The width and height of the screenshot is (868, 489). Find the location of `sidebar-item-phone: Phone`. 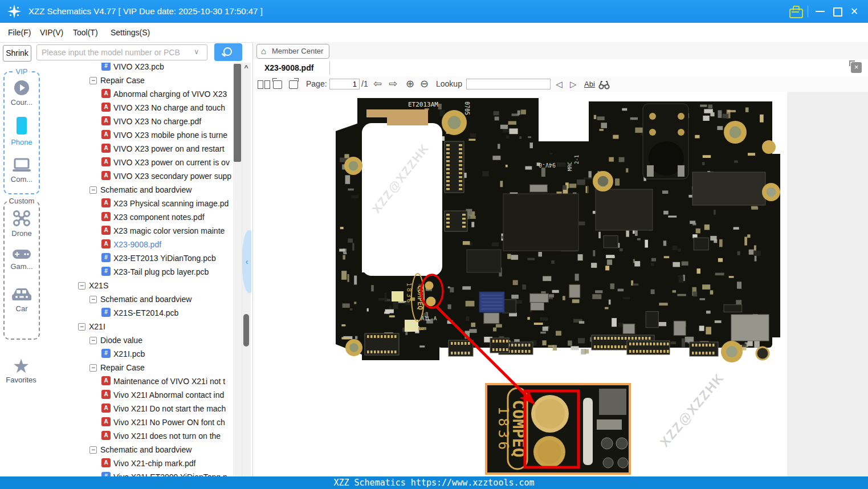

sidebar-item-phone: Phone is located at coordinates (22, 131).